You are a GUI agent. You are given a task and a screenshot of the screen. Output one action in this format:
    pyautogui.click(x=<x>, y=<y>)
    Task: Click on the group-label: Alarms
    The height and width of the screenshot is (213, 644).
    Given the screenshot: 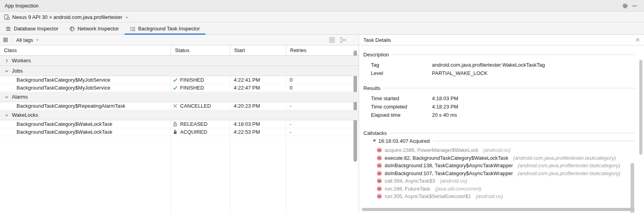 What is the action you would take?
    pyautogui.click(x=20, y=97)
    